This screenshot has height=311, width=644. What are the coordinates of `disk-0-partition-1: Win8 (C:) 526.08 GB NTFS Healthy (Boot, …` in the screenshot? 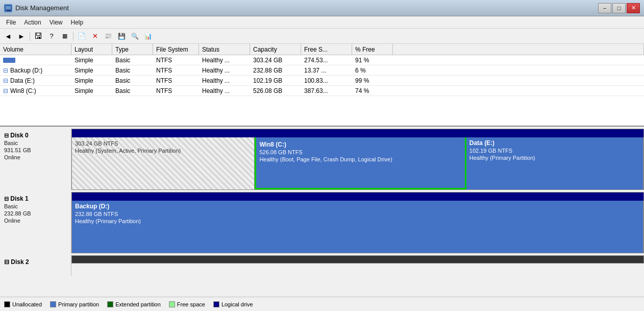 It's located at (360, 159).